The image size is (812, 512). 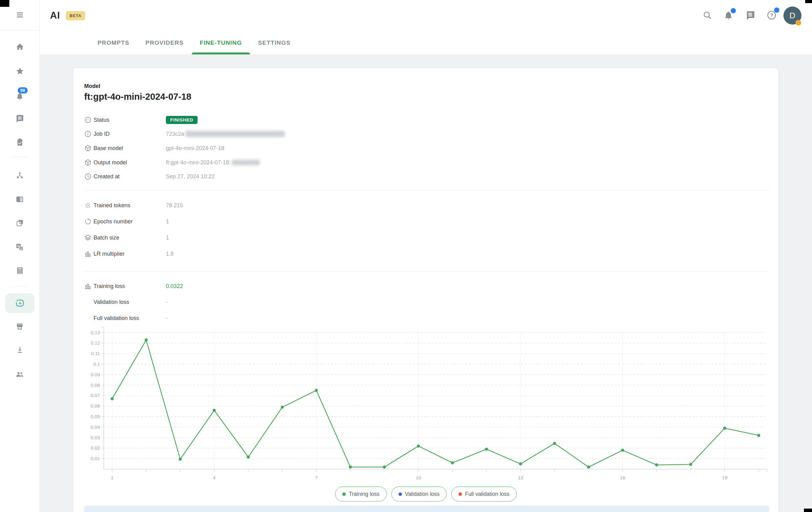 I want to click on model-section-label: Model, so click(x=92, y=86).